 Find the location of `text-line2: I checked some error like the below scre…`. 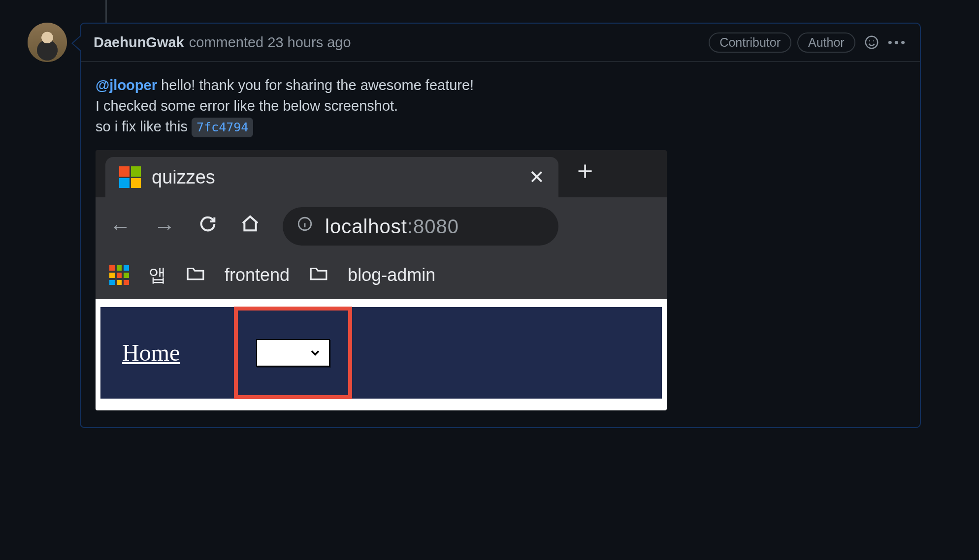

text-line2: I checked some error like the below scre… is located at coordinates (500, 106).